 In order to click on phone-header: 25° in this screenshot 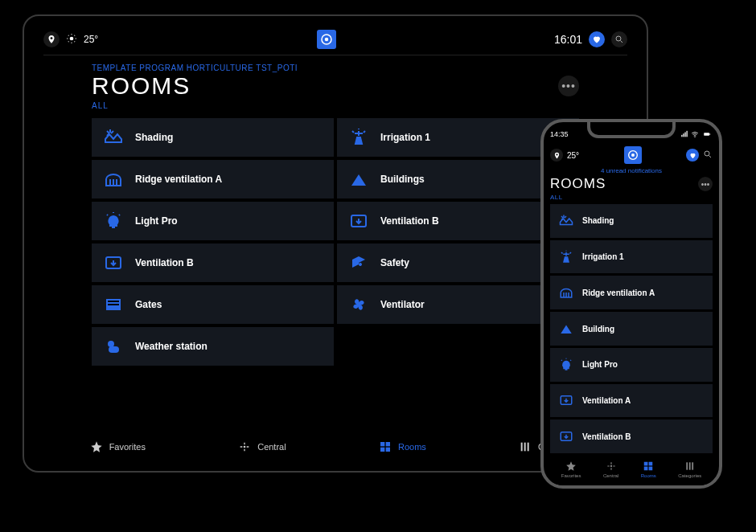, I will do `click(631, 155)`.